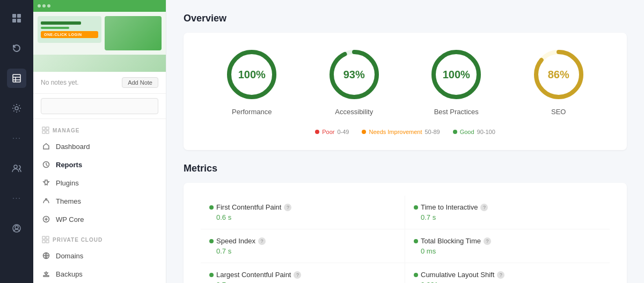  Describe the element at coordinates (317, 132) in the screenshot. I see `poor-dot` at that location.